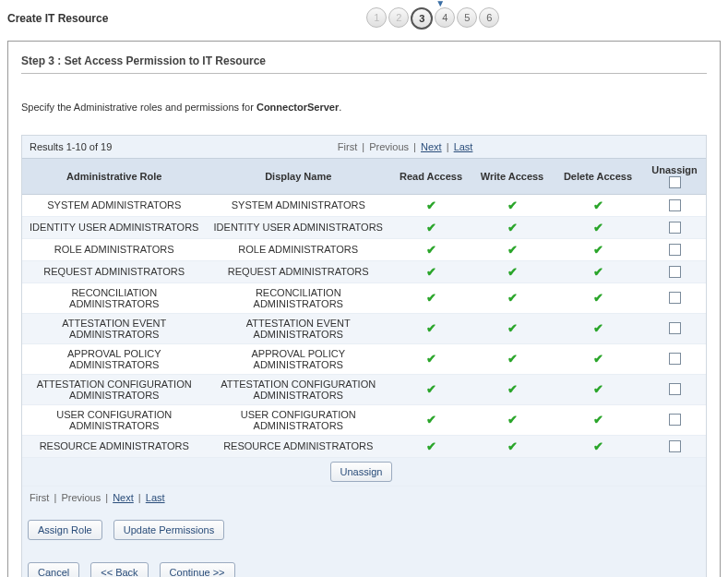 The width and height of the screenshot is (728, 577). Describe the element at coordinates (399, 18) in the screenshot. I see `wizard-step-2: 2` at that location.